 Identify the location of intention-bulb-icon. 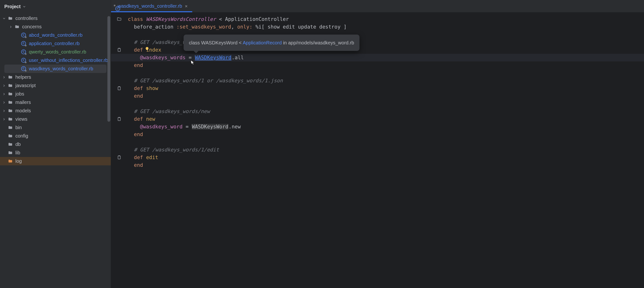
(147, 49).